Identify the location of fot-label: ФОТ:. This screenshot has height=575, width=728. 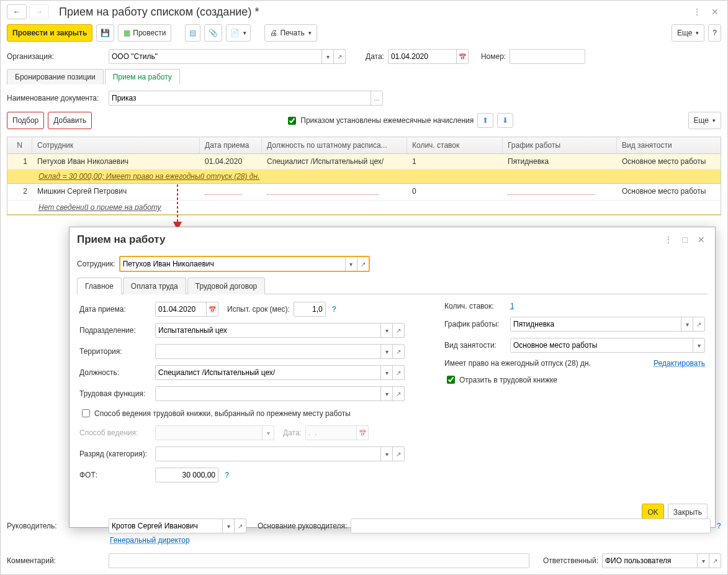
(115, 475).